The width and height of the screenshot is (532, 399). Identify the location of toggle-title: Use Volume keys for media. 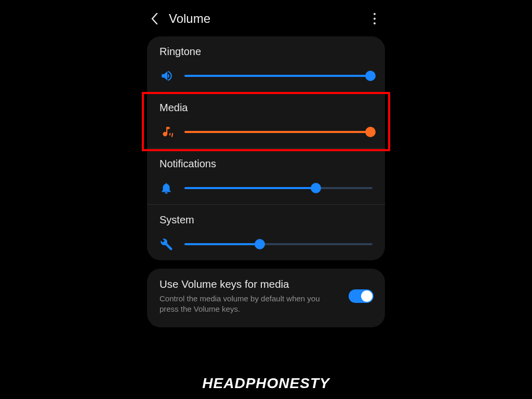
(250, 284).